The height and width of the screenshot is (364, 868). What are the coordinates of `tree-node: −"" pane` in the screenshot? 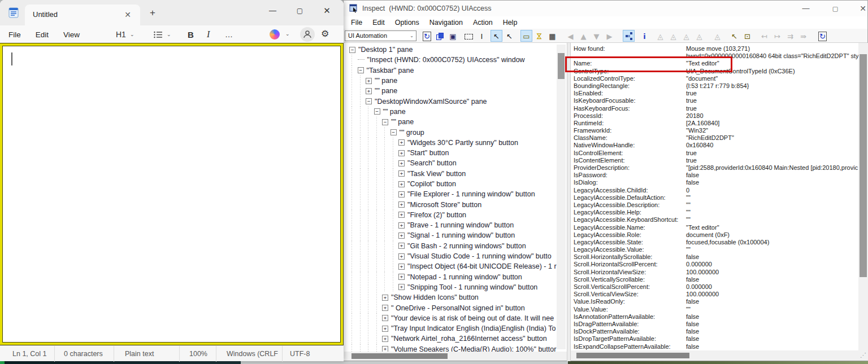 It's located at (455, 122).